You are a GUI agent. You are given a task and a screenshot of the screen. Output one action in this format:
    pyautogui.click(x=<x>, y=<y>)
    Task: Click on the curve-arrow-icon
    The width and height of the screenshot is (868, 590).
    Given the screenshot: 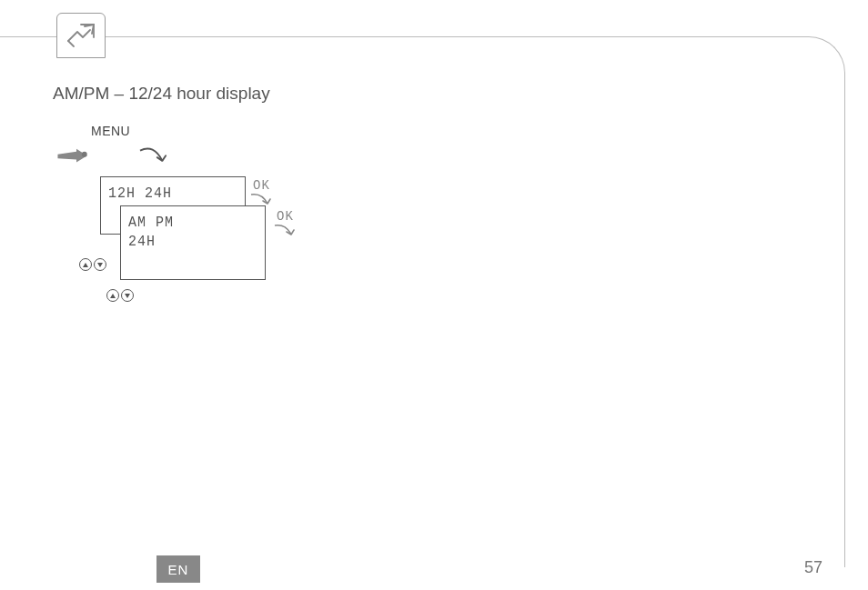 What is the action you would take?
    pyautogui.click(x=154, y=159)
    